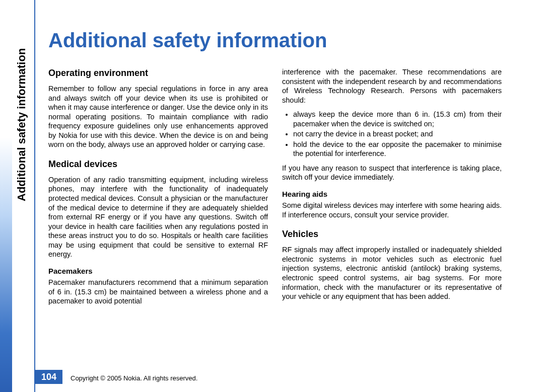 This screenshot has height=392, width=544. What do you see at coordinates (134, 378) in the screenshot?
I see `copyright-text: Copyright © 2005 Nokia. All rights reser…` at bounding box center [134, 378].